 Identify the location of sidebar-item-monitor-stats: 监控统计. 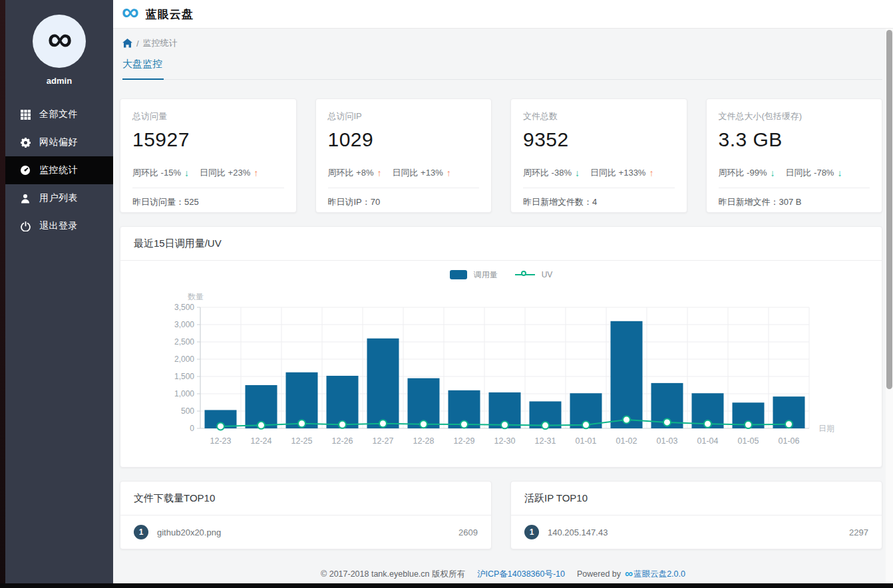
(59, 170).